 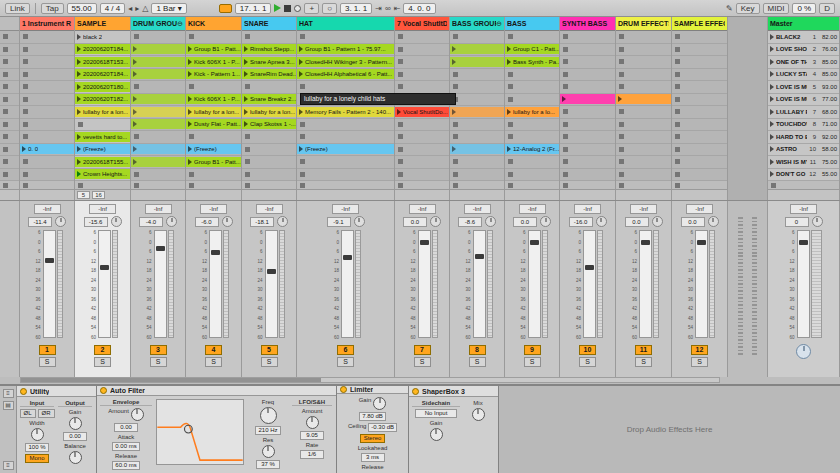 What do you see at coordinates (226, 8) in the screenshot?
I see `follow-button` at bounding box center [226, 8].